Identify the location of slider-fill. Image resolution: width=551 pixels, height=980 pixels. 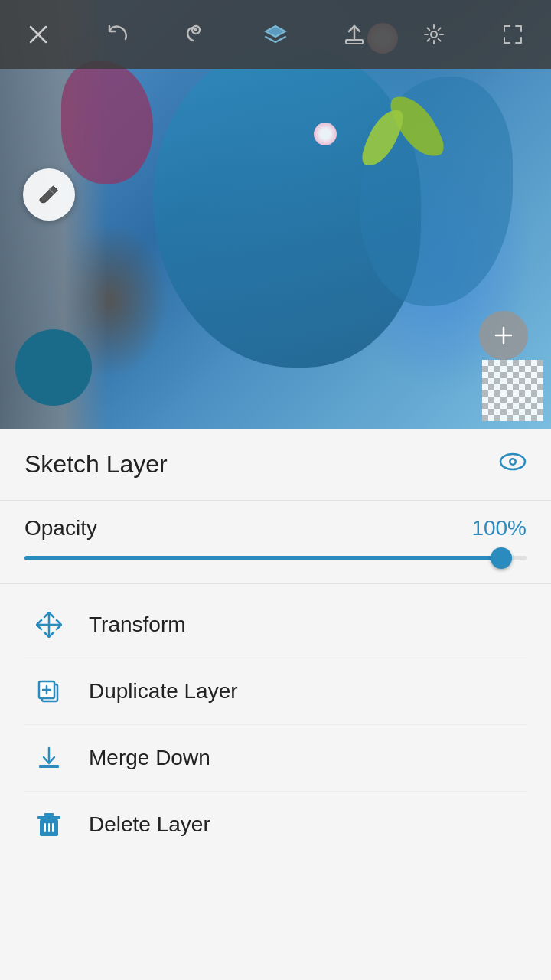
(263, 558).